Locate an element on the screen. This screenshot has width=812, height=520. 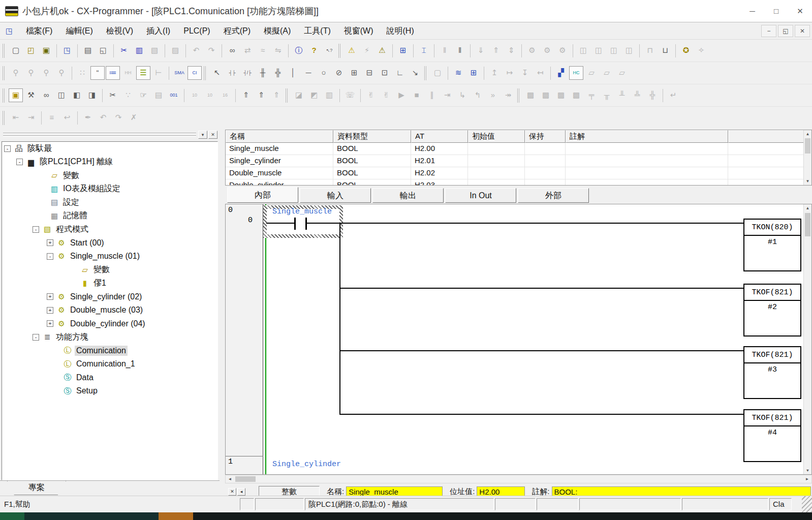
menu-file: 檔案(F) is located at coordinates (39, 31).